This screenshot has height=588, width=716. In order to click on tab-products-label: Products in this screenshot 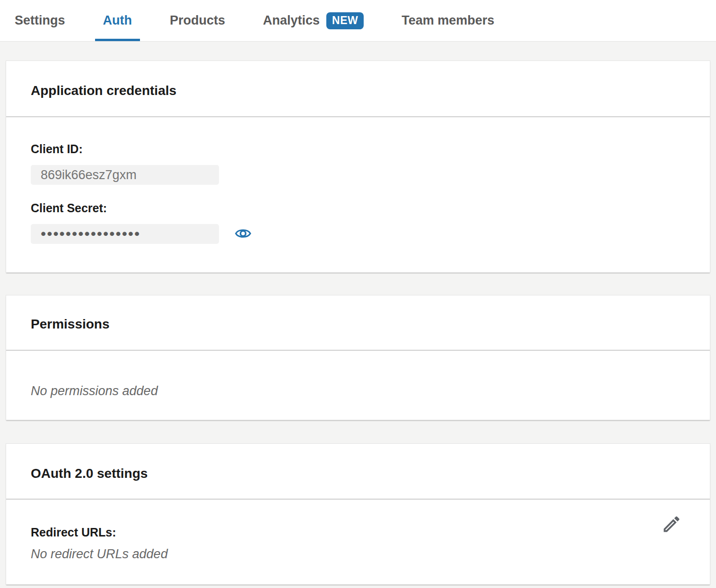, I will do `click(198, 21)`.